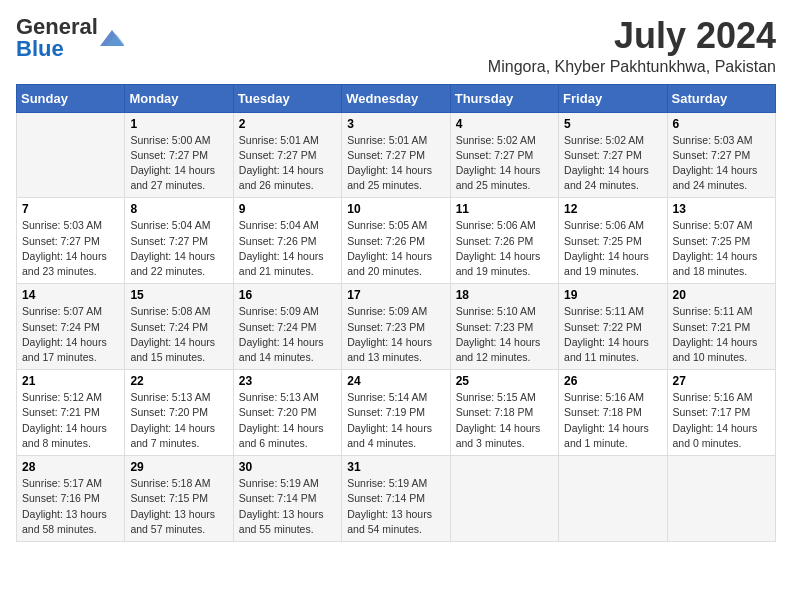 The image size is (792, 612). I want to click on calendar-cell: 15Sunrise: 5:08 AMSunset: 7:24 PMDayligh…, so click(179, 327).